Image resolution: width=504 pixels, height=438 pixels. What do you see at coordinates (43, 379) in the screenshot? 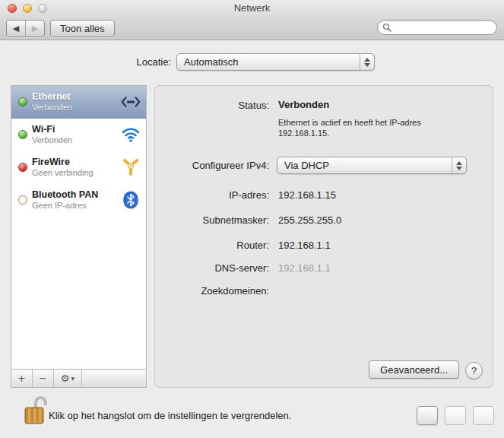
I see `remove-interface-button: −` at bounding box center [43, 379].